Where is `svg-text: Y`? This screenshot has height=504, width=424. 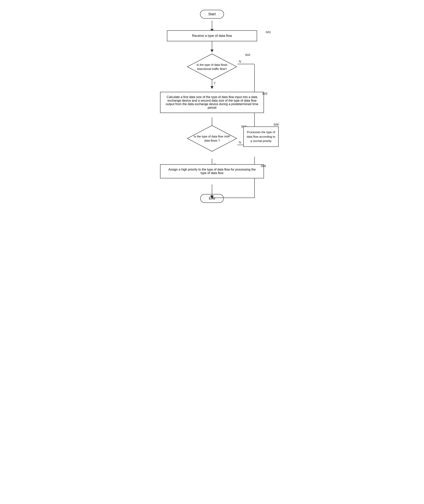 svg-text: Y is located at coordinates (215, 83).